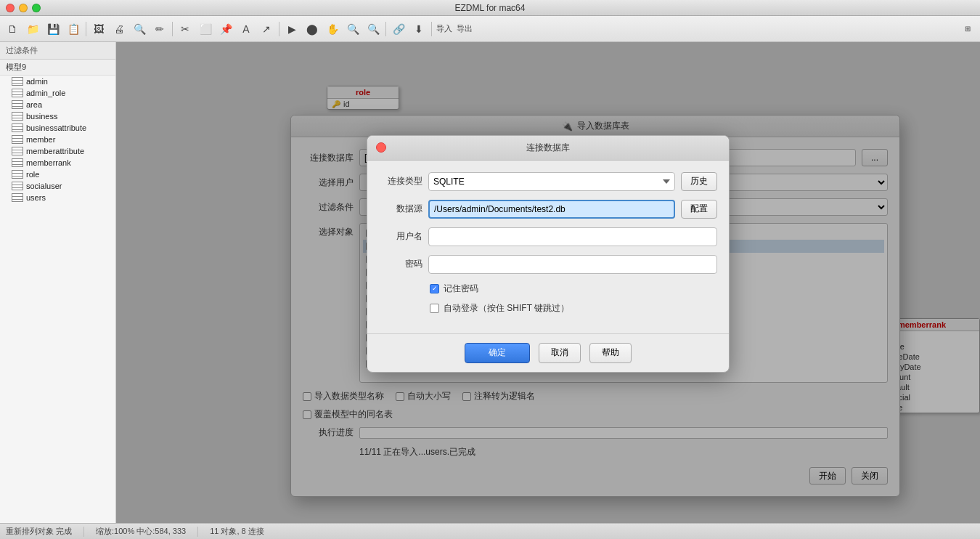  What do you see at coordinates (507, 308) in the screenshot?
I see `conn-autologin-label: 自动登录（按住 SHIFT 键跳过）` at bounding box center [507, 308].